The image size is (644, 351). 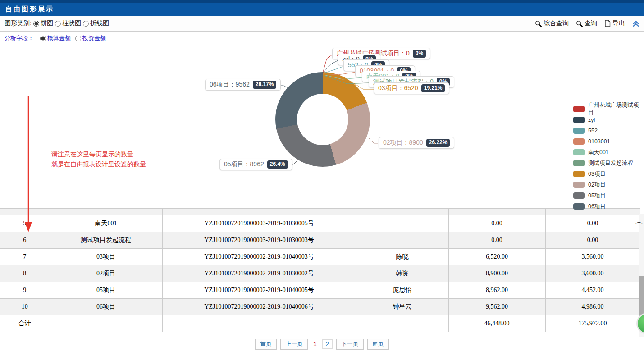 I want to click on cell-no: 合计, so click(x=25, y=324).